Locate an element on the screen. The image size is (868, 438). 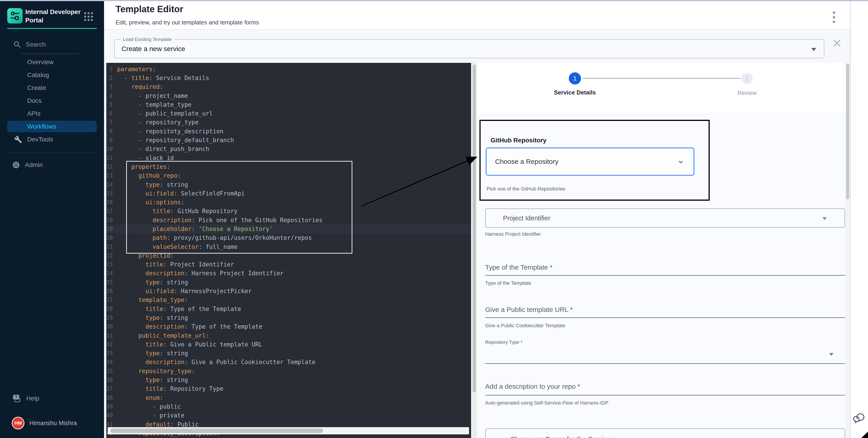
github-repository-title: GitHub Repository is located at coordinates (519, 140).